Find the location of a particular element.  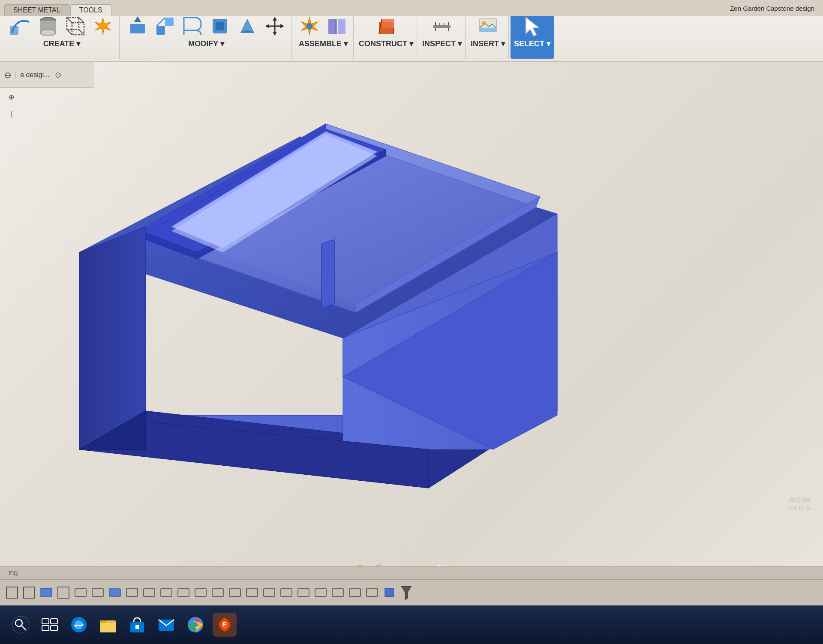

create-dropdown: CREATE ▾ is located at coordinates (62, 44).